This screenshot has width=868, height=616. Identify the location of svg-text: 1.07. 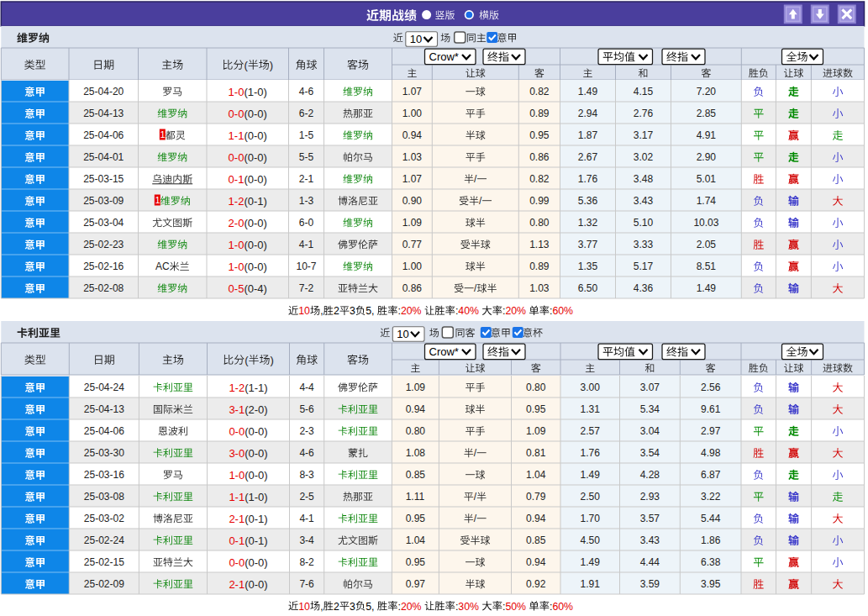
(413, 92).